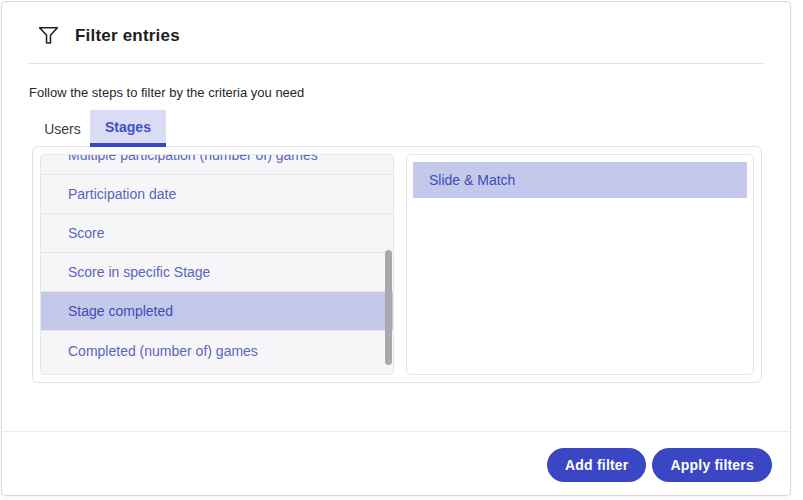 Image resolution: width=803 pixels, height=500 pixels. Describe the element at coordinates (396, 64) in the screenshot. I see `header-divider` at that location.